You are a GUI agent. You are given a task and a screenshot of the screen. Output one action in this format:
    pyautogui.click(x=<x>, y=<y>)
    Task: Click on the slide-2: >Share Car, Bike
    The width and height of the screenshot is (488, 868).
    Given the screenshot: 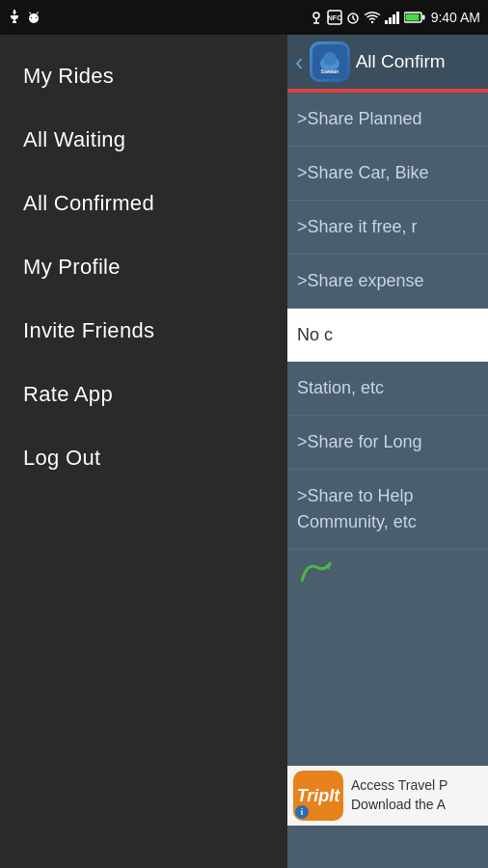 What is the action you would take?
    pyautogui.click(x=388, y=174)
    